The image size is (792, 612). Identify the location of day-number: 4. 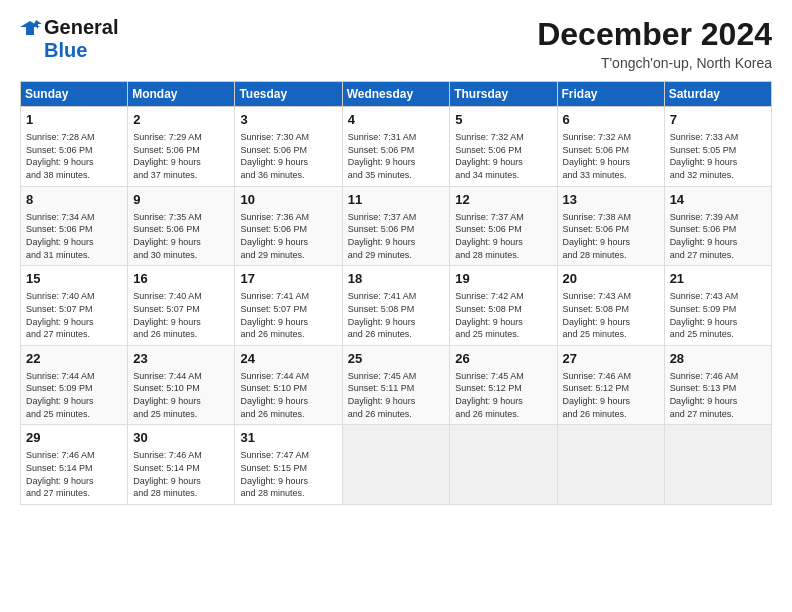
(396, 120).